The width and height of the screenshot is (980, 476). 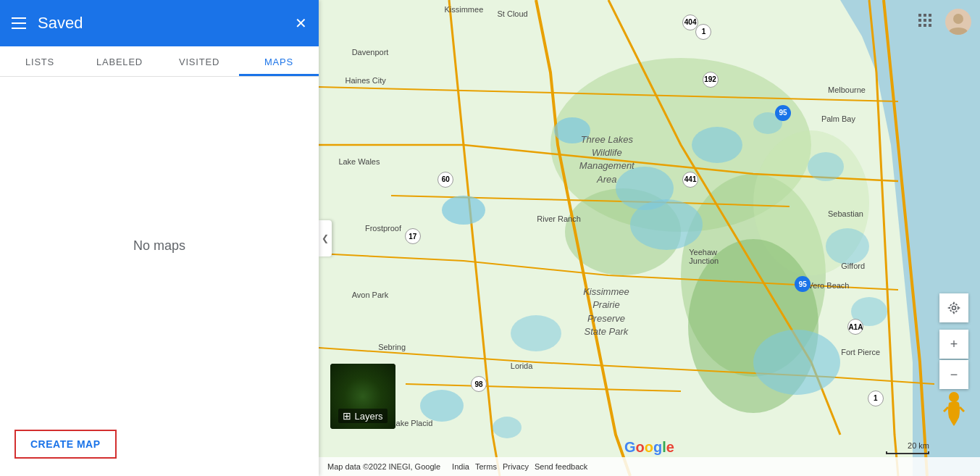 What do you see at coordinates (368, 416) in the screenshot?
I see `layers-label: Layers` at bounding box center [368, 416].